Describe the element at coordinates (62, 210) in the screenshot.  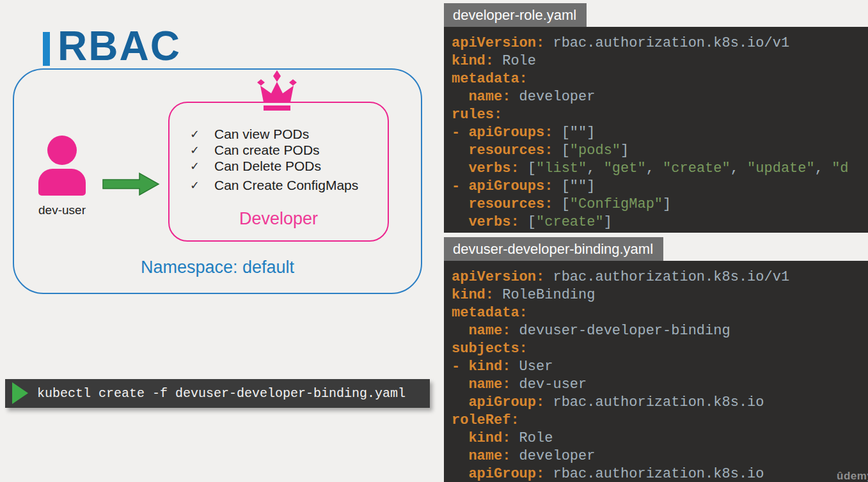
I see `dev-user-label: dev-user` at that location.